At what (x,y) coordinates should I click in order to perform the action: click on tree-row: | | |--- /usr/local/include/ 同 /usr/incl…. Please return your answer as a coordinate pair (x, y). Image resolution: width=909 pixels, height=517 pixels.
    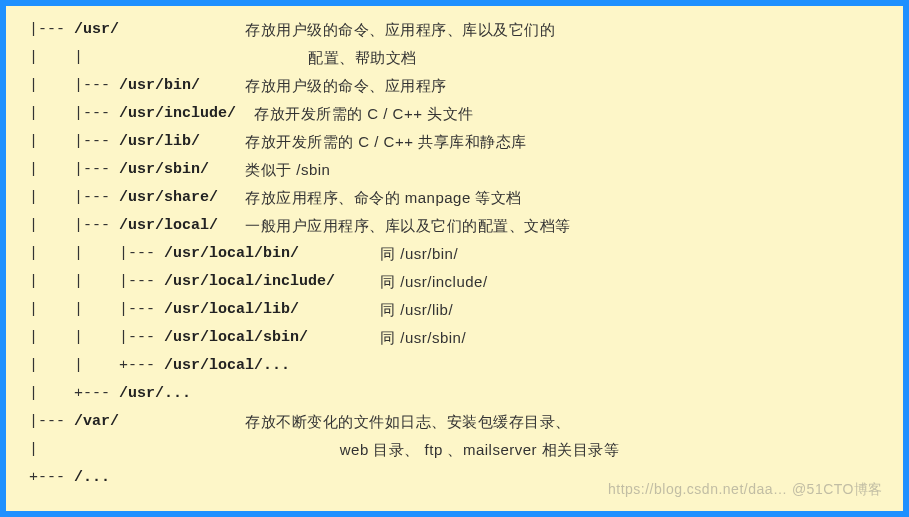
    Looking at the image, I should click on (460, 282).